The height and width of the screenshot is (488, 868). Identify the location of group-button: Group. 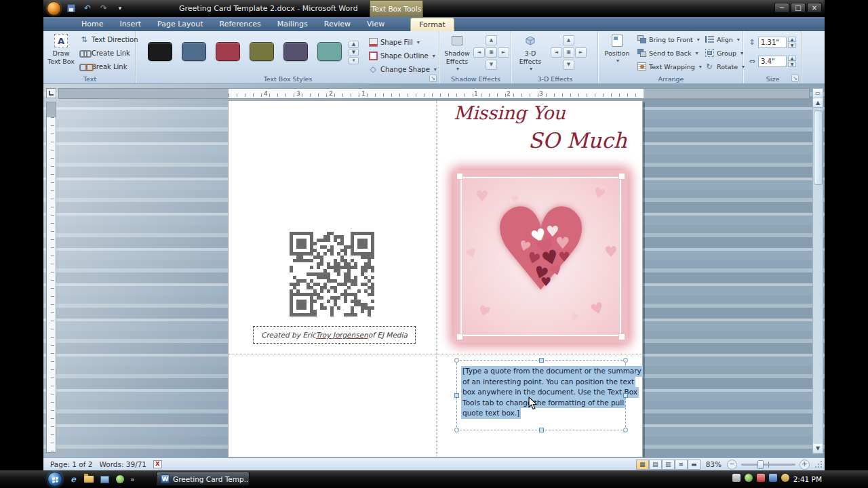
(724, 53).